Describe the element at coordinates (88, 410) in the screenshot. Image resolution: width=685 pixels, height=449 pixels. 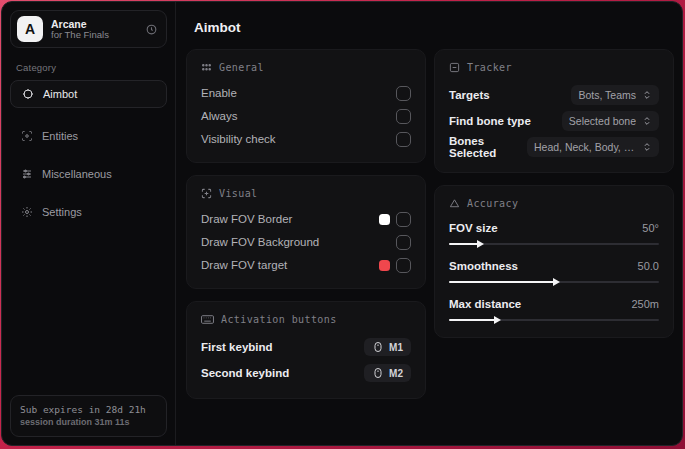
I see `sub-expiry-text: Sub expires in 28d 21h` at that location.